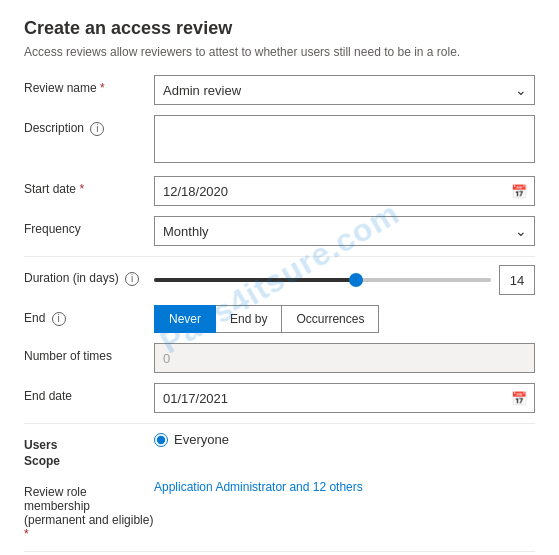 Image resolution: width=559 pixels, height=555 pixels. What do you see at coordinates (344, 358) in the screenshot?
I see `number-of-times-control` at bounding box center [344, 358].